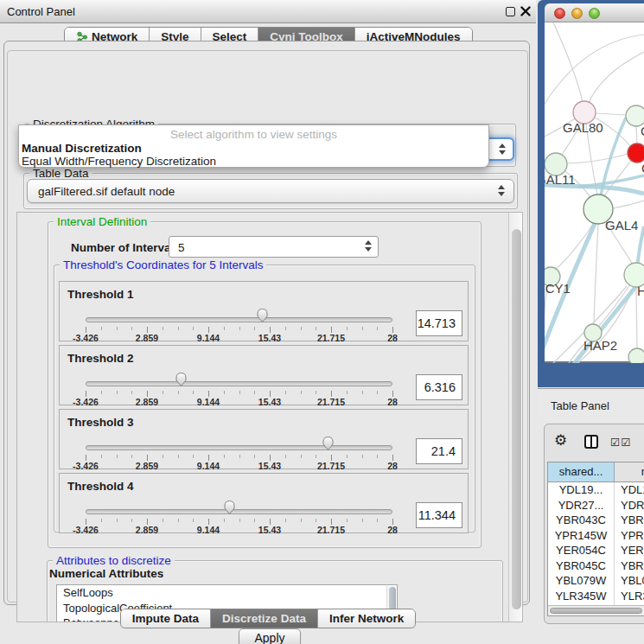 This screenshot has height=644, width=644. Describe the element at coordinates (596, 472) in the screenshot. I see `table-header-row: shared... na` at that location.